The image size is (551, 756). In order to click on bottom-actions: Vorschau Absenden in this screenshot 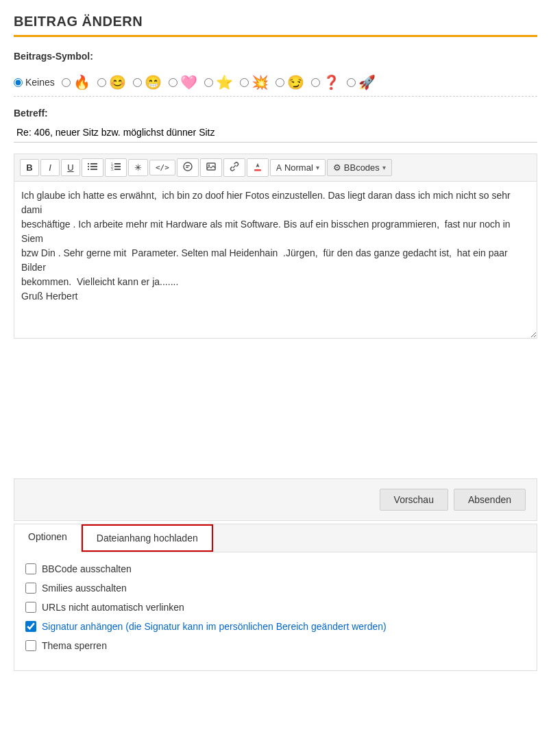, I will do `click(276, 500)`.